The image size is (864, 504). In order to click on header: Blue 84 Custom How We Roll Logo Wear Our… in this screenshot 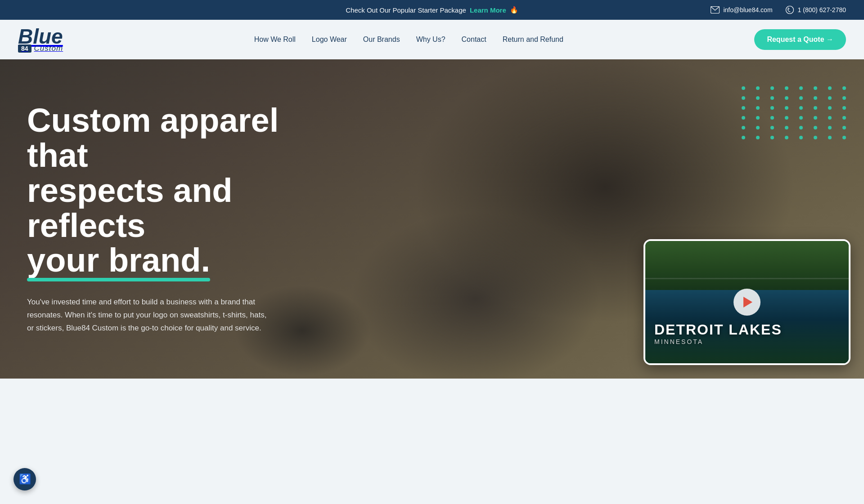, I will do `click(432, 40)`.